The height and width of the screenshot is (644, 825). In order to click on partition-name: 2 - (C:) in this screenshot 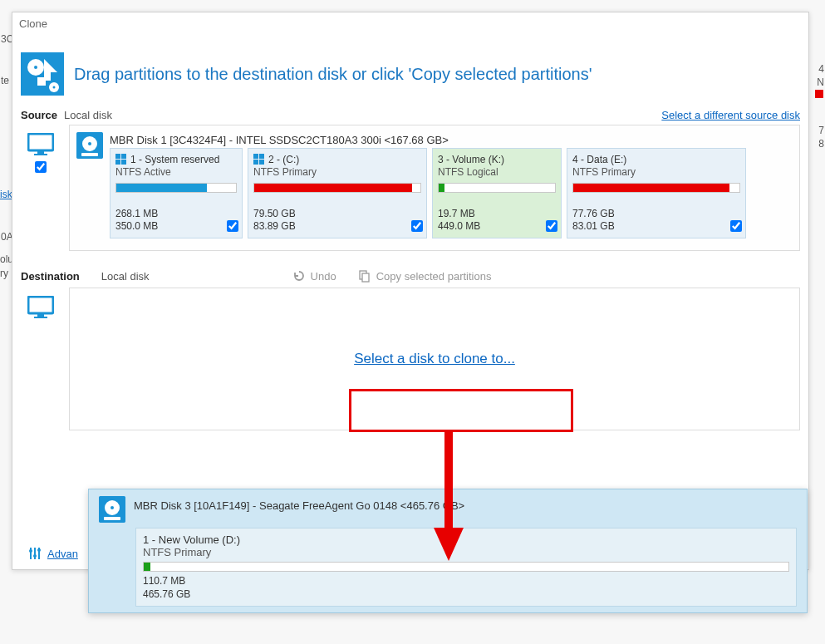, I will do `click(284, 160)`.